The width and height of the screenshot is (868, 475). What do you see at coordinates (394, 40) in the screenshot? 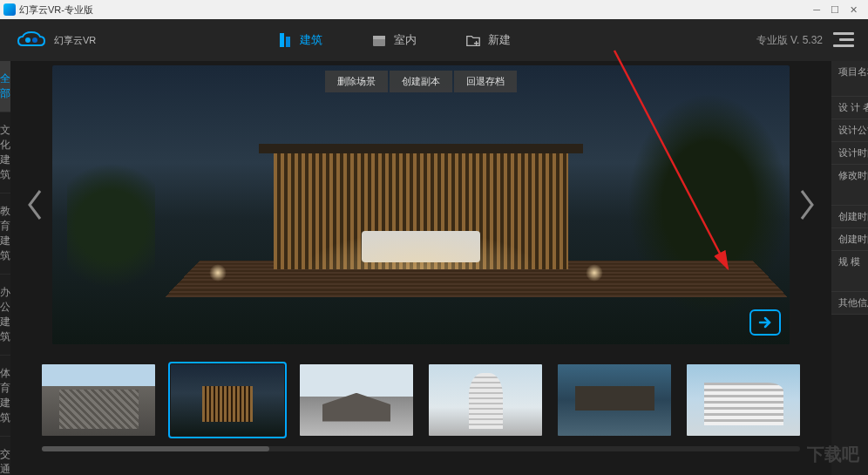
I see `nav-items: 建筑 室内 新建` at bounding box center [394, 40].